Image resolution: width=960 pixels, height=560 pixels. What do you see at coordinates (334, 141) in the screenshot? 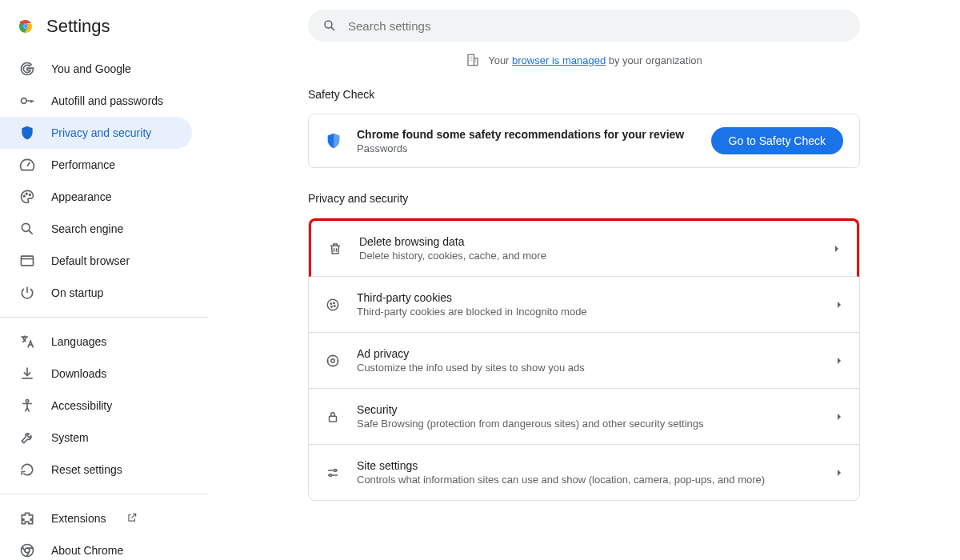
I see `shield-blue-icon` at bounding box center [334, 141].